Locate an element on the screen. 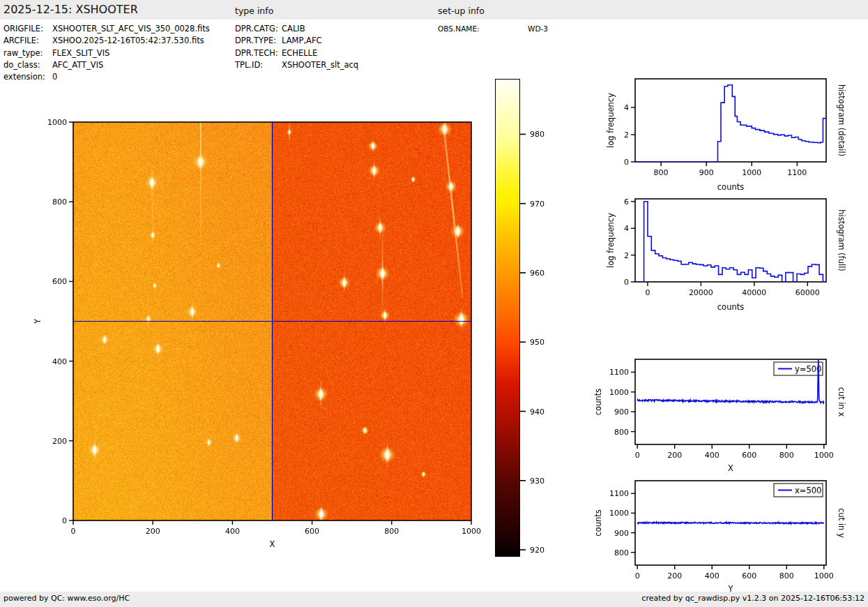 This screenshot has height=607, width=868. hist-full-plot: 02000040000600000246countslog frequencyh… is located at coordinates (726, 255).